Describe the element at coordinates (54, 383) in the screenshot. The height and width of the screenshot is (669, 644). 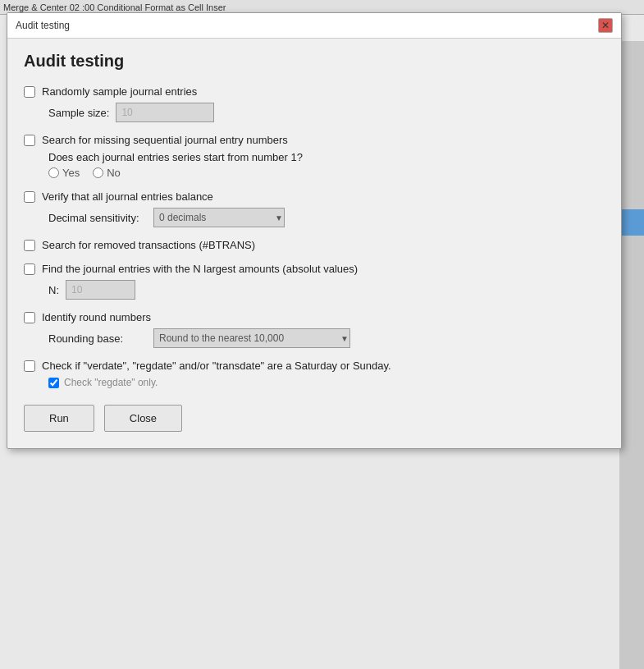
I see `regdate-checkbox` at that location.